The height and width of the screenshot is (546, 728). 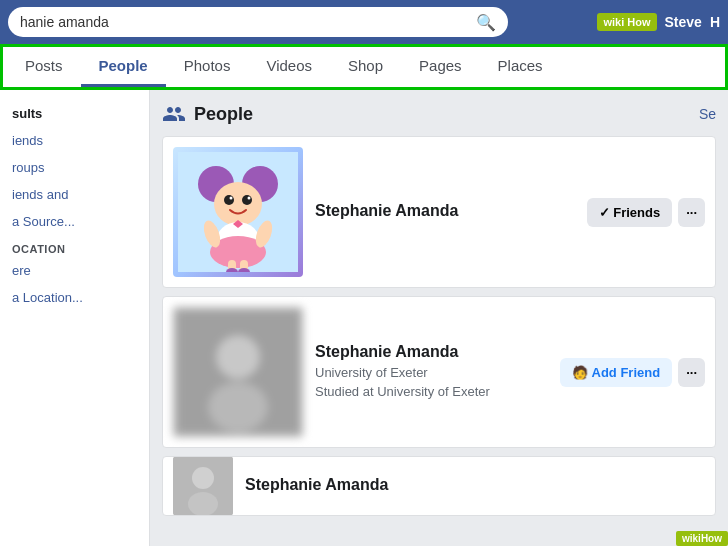 What do you see at coordinates (486, 22) in the screenshot?
I see `search-icon: 🔍` at bounding box center [486, 22].